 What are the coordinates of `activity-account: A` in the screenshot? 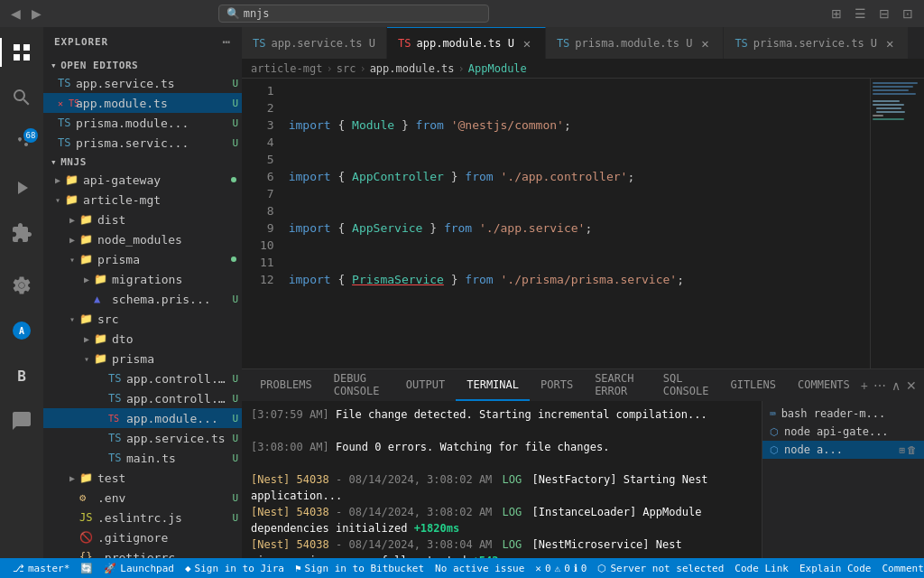 It's located at (22, 331).